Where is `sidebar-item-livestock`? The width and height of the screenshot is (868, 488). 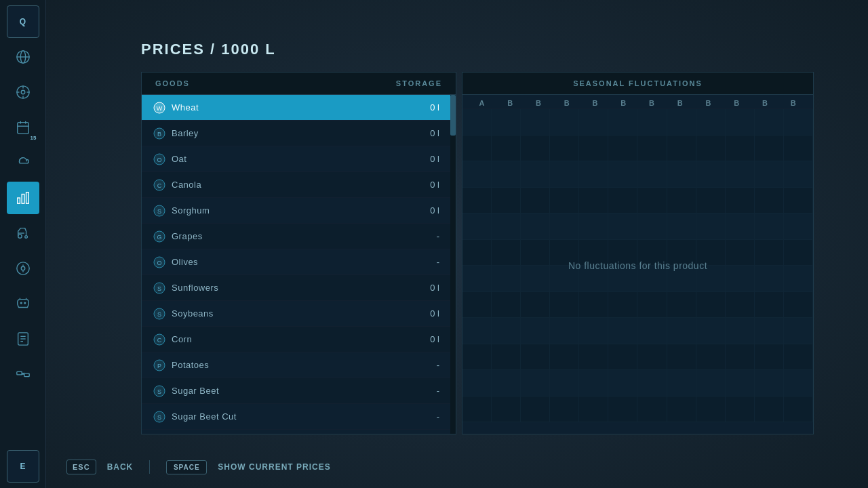 sidebar-item-livestock is located at coordinates (23, 304).